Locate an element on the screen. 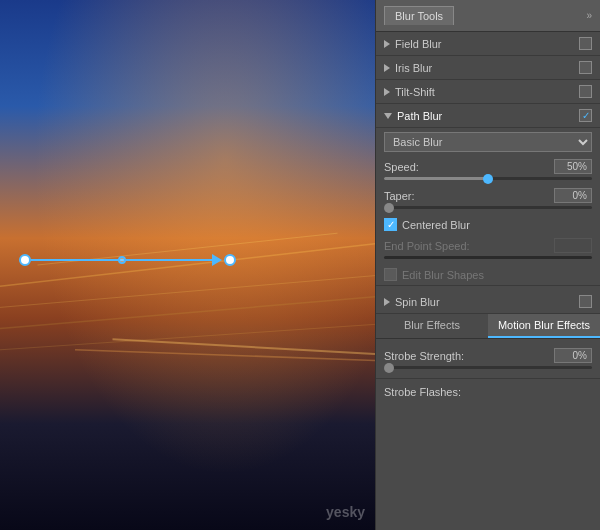  edit-blur-shapes-row: Edit Blur Shapes is located at coordinates (488, 275).